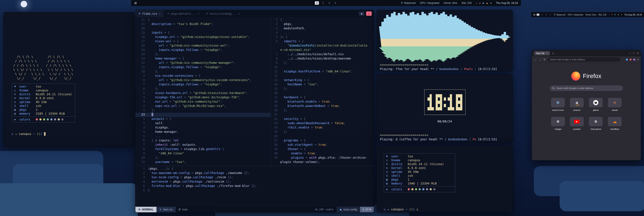  I want to click on terminal-clock: 08/08/24 =======================> Playin…, so click(445, 108).